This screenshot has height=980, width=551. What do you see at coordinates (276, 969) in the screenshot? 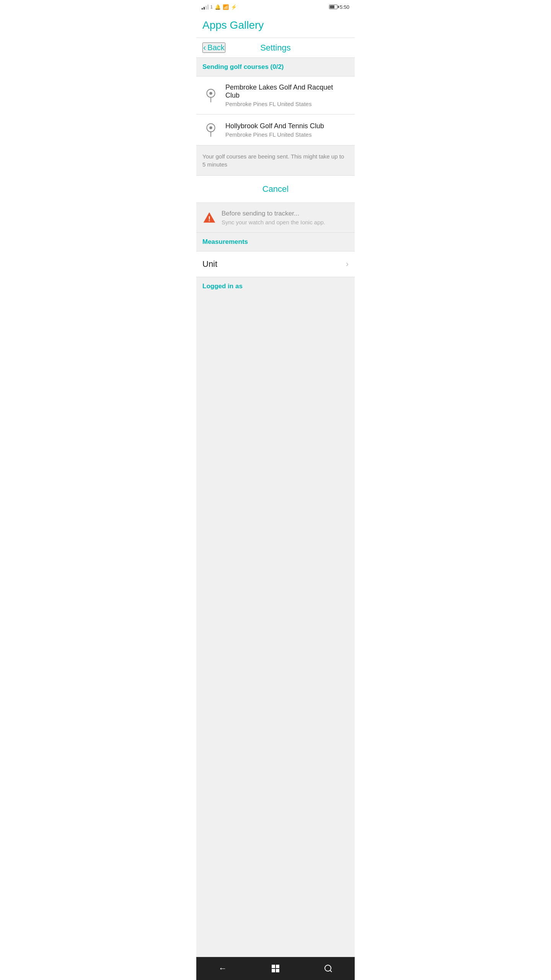
I see `windows-icon` at bounding box center [276, 969].